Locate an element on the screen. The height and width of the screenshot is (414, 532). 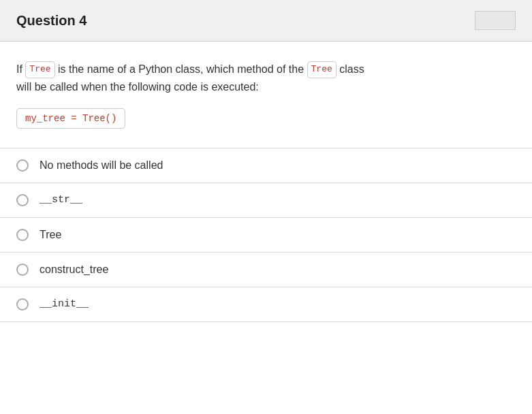
question-title: Question 4 is located at coordinates (52, 20).